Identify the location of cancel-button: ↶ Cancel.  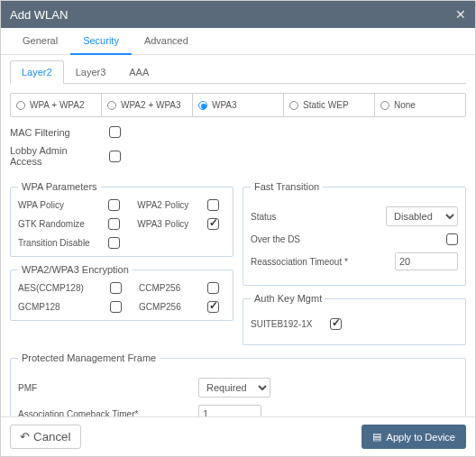
(45, 436).